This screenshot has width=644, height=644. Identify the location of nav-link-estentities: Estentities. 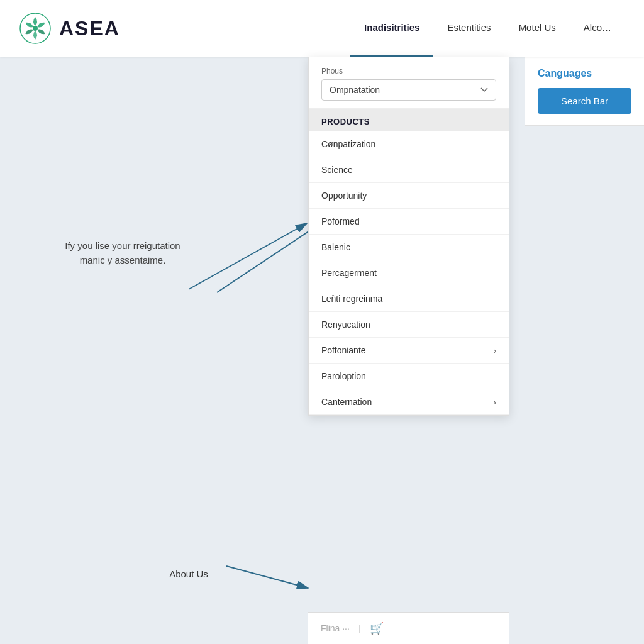
(469, 28).